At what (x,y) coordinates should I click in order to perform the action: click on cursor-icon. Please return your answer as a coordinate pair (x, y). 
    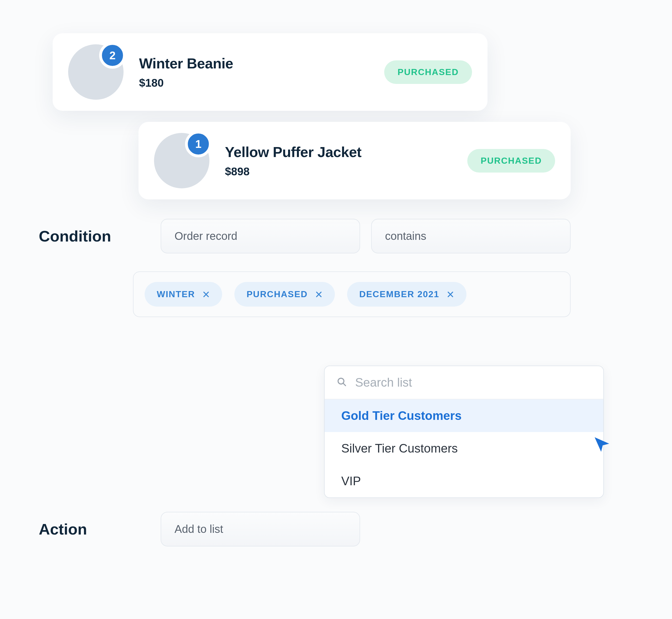
    Looking at the image, I should click on (602, 444).